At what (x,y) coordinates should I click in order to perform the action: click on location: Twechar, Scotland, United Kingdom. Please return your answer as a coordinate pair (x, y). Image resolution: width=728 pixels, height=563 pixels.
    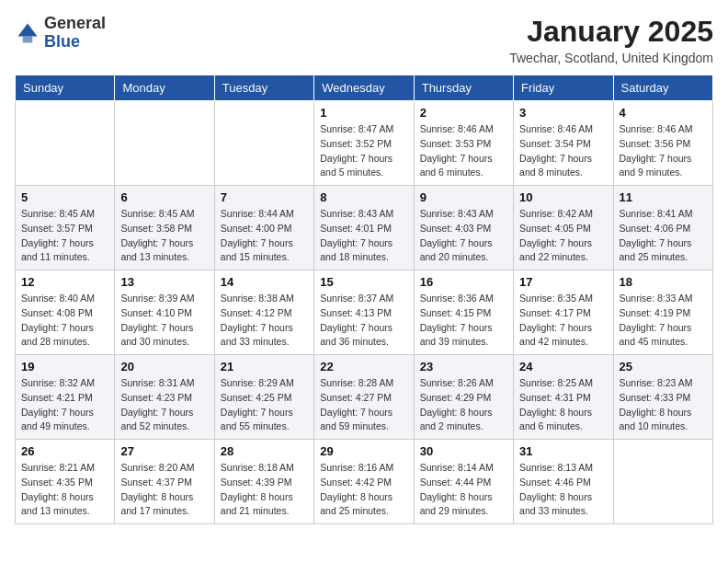
    Looking at the image, I should click on (611, 58).